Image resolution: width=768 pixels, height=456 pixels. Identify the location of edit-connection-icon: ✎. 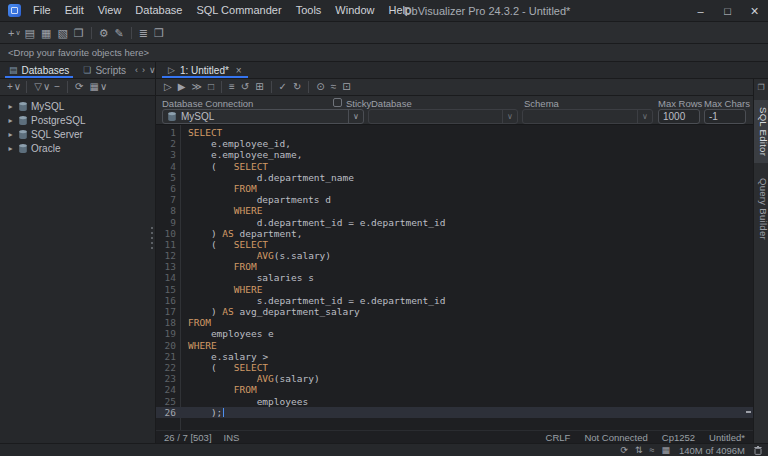
(120, 33).